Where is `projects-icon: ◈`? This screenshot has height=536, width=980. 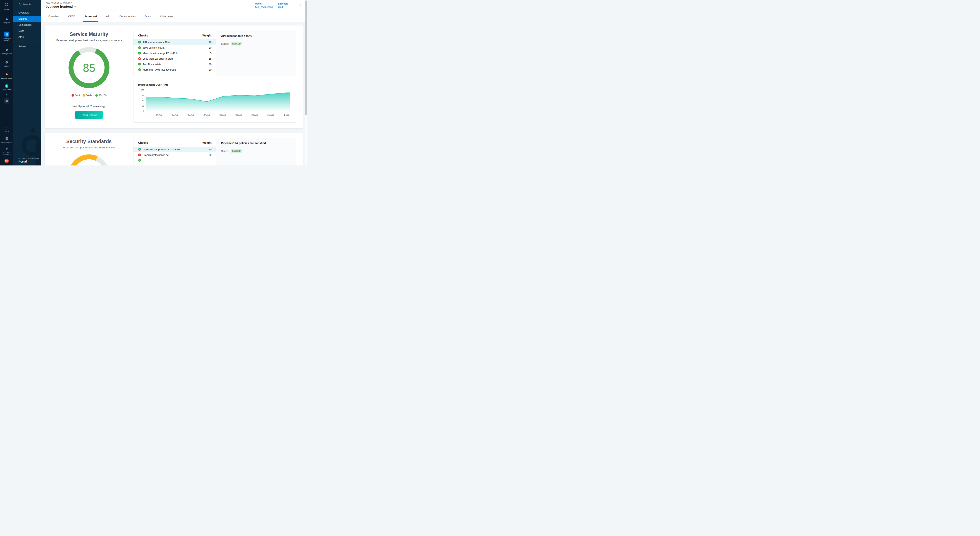
projects-icon: ◈ is located at coordinates (7, 19).